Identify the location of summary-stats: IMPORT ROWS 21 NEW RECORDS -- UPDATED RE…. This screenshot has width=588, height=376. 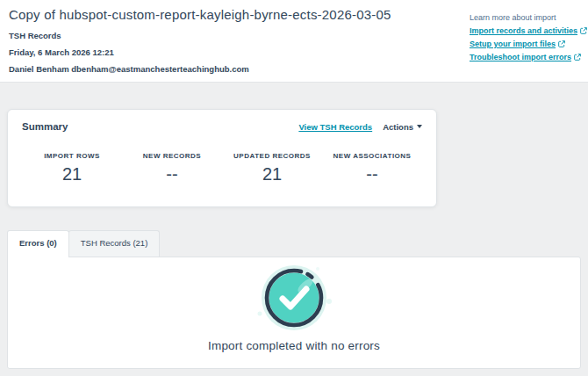
(222, 169).